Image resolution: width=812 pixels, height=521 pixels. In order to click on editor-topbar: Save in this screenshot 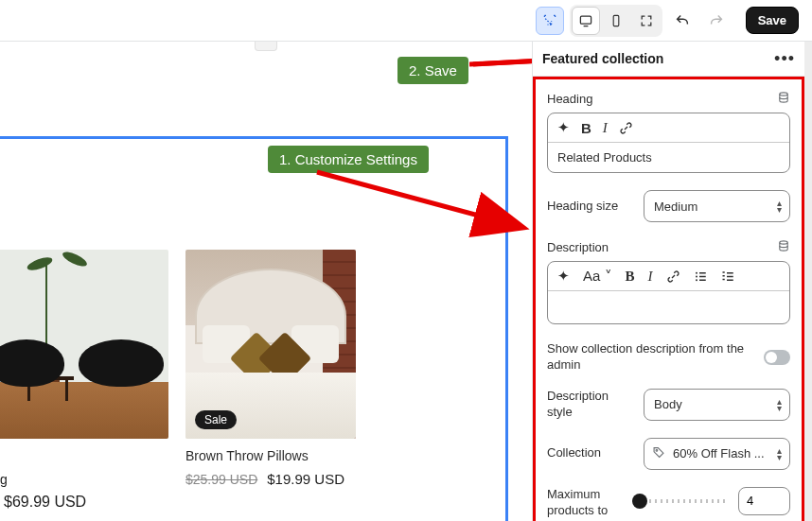, I will do `click(406, 21)`.